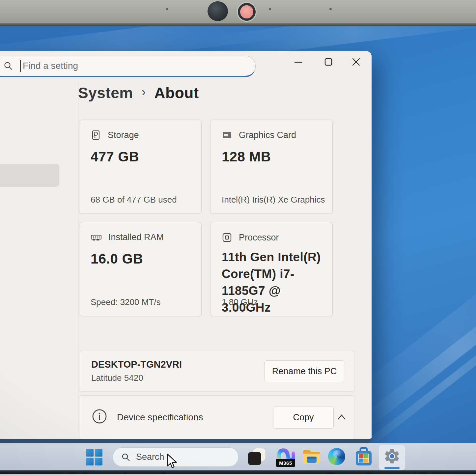  I want to click on device-specifications-row: Device specifications Copy, so click(217, 417).